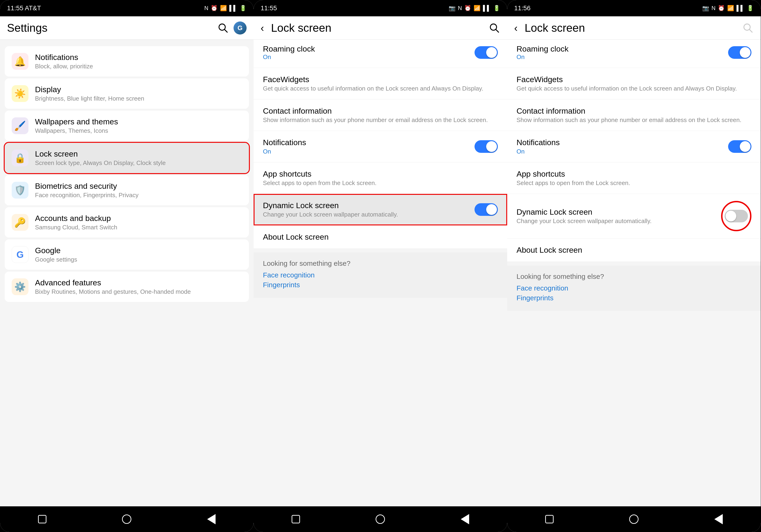 This screenshot has height=532, width=761. I want to click on setting-subtitle-lock-screen: Screen lock type, Always On Display, Clo…, so click(139, 163).